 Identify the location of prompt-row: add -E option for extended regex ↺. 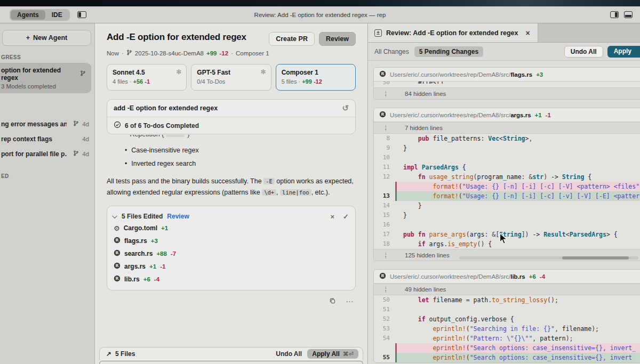
(231, 108).